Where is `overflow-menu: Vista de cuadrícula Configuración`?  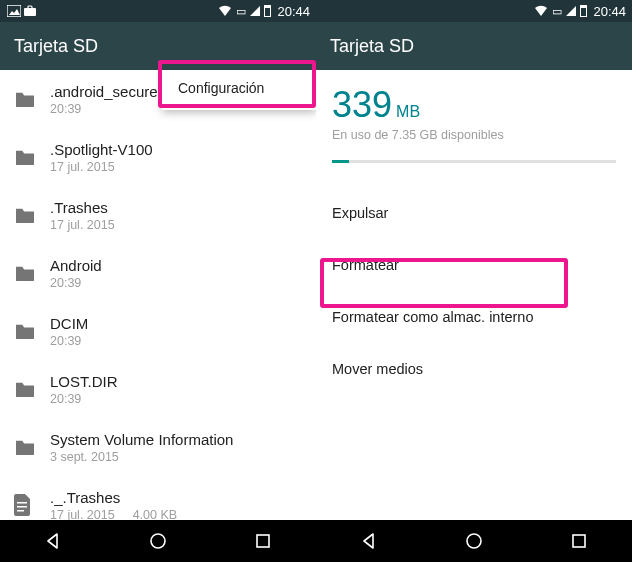
overflow-menu: Vista de cuadrícula Configuración is located at coordinates (239, 90).